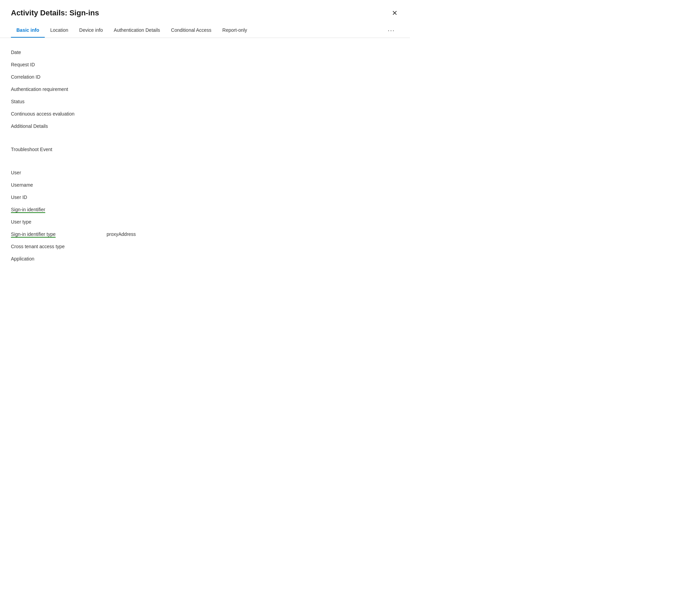  Describe the element at coordinates (59, 185) in the screenshot. I see `field-label-username: Username` at that location.